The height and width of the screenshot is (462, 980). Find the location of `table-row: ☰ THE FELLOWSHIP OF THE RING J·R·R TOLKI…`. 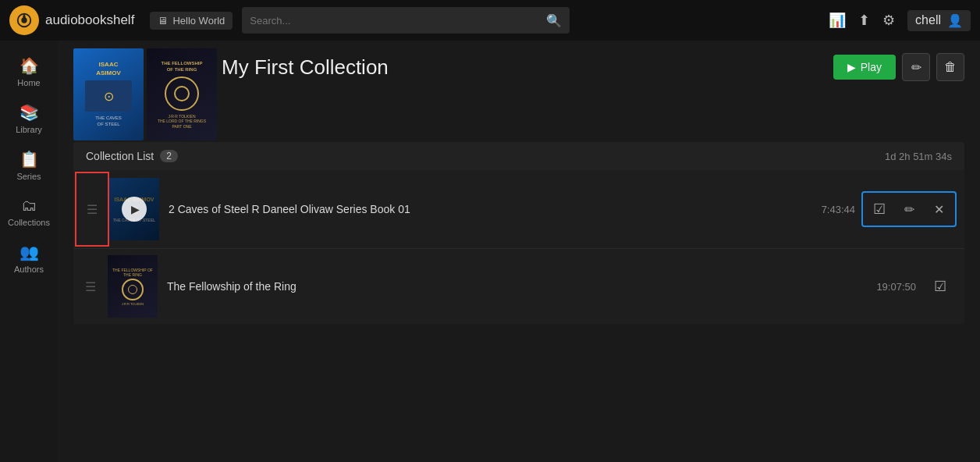

table-row: ☰ THE FELLOWSHIP OF THE RING J·R·R TOLKI… is located at coordinates (519, 286).